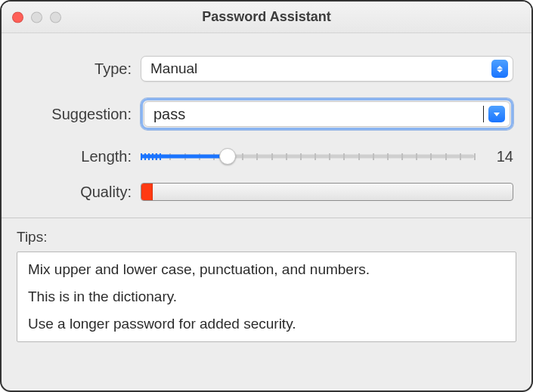 This screenshot has height=392, width=533. What do you see at coordinates (56, 17) in the screenshot?
I see `zoom-window-button` at bounding box center [56, 17].